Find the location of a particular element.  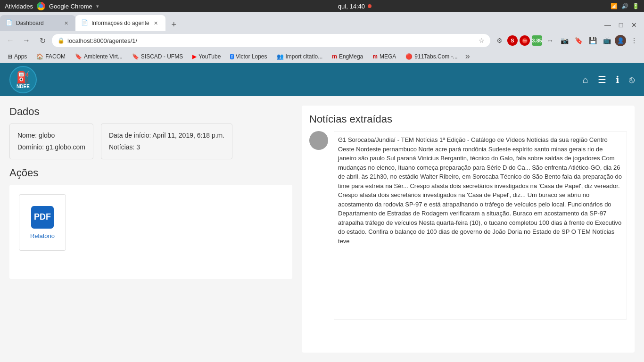

bookmark-ambiente: 🔖 Ambiente Virt... is located at coordinates (99, 57).